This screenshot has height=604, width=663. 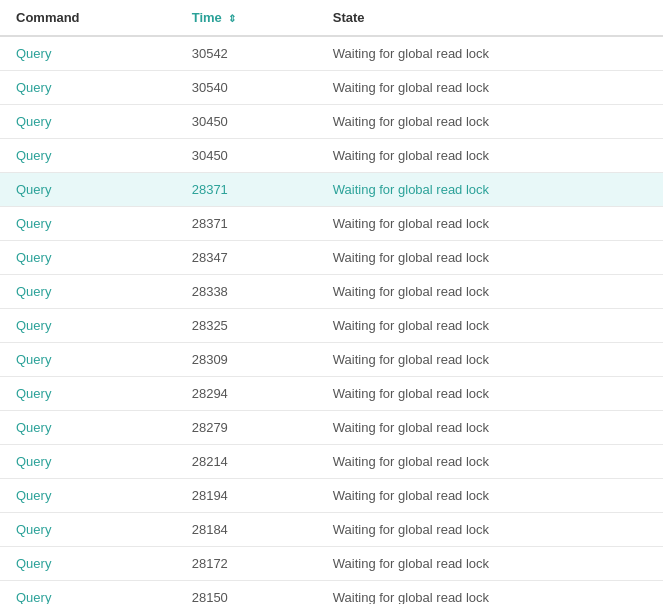 I want to click on table-row: Query28150Waiting for global read lock, so click(x=332, y=593).